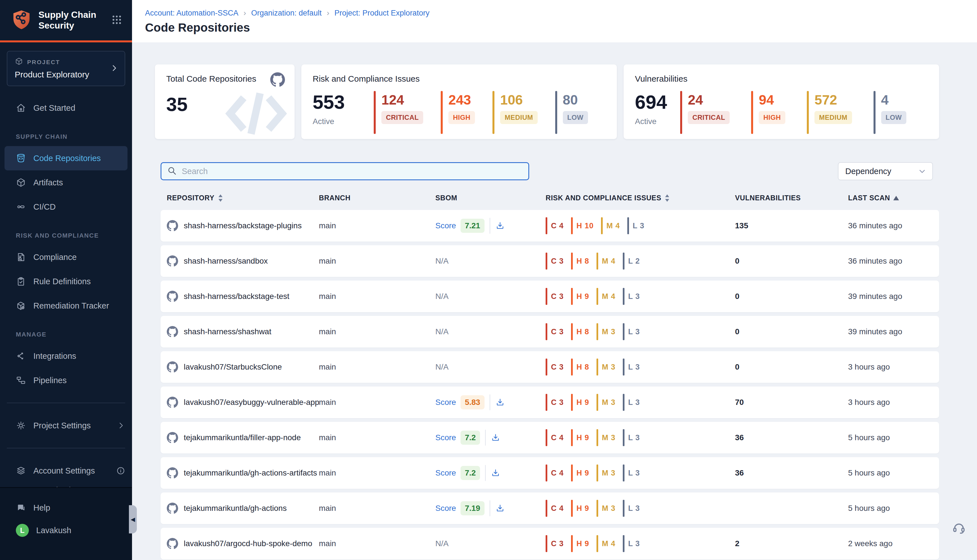 The height and width of the screenshot is (560, 977). I want to click on chevron-down-icon, so click(922, 171).